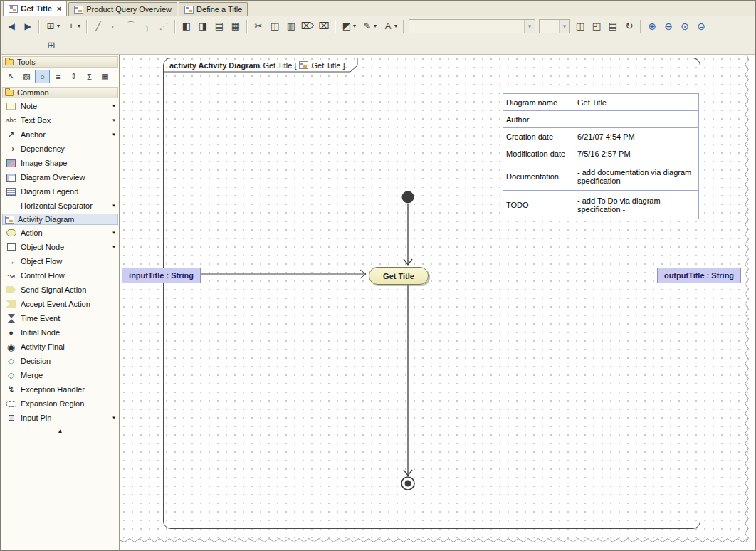 The image size is (756, 551). I want to click on curve-path-button: ⌒, so click(131, 26).